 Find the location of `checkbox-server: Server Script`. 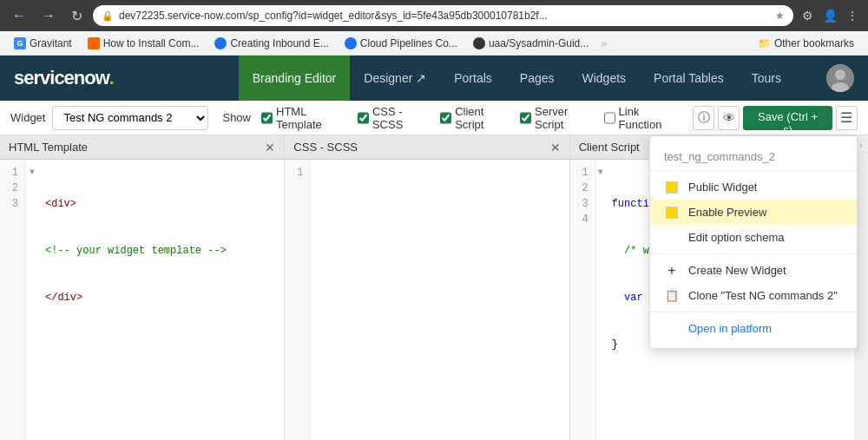

checkbox-server: Server Script is located at coordinates (557, 118).